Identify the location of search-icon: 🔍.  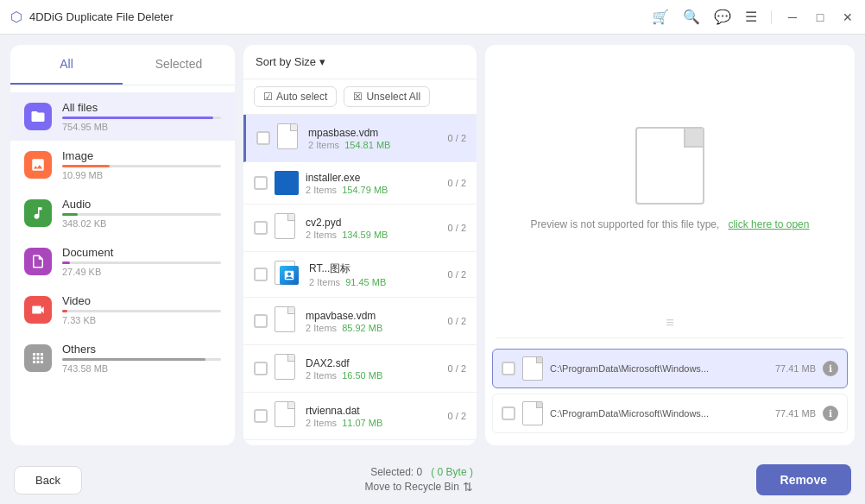
(691, 17).